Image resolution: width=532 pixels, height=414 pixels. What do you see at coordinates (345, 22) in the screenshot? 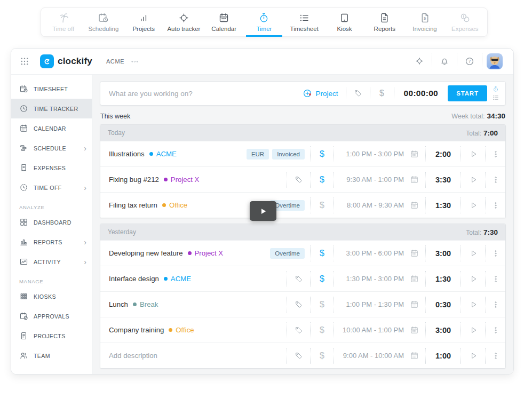
I see `tab-kiosk: Kiosk` at bounding box center [345, 22].